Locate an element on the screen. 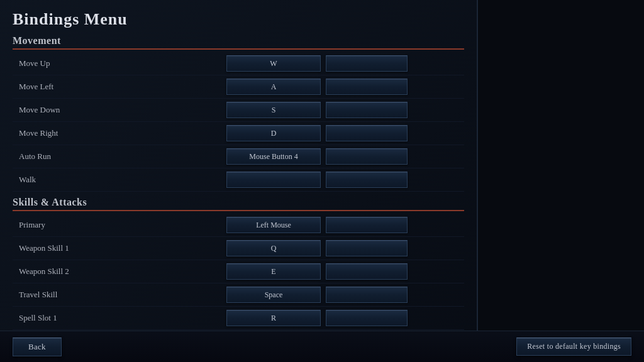 The image size is (644, 362). primary-key-btn-0-2: S is located at coordinates (274, 110).